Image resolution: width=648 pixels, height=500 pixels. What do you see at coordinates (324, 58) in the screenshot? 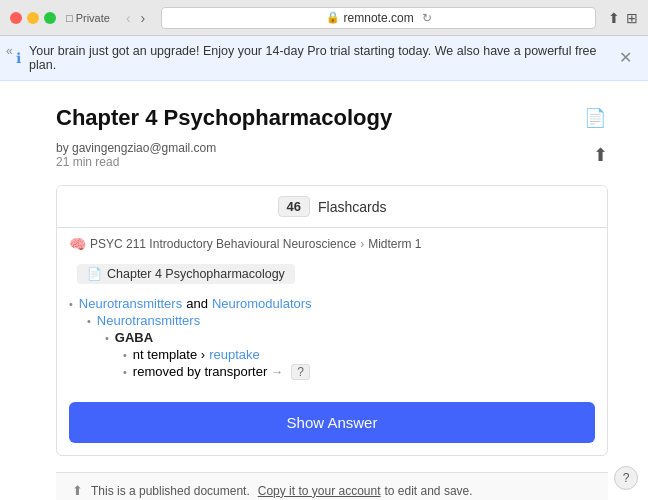
I see `notification-banner: ℹ Your brain just got an upgrade! Enjoy …` at bounding box center [324, 58].